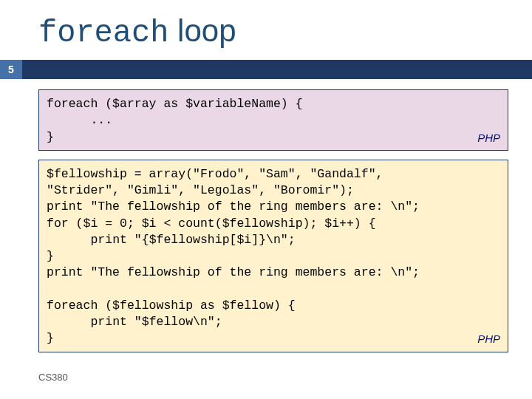  What do you see at coordinates (202, 31) in the screenshot?
I see `title-rest: loop` at bounding box center [202, 31].